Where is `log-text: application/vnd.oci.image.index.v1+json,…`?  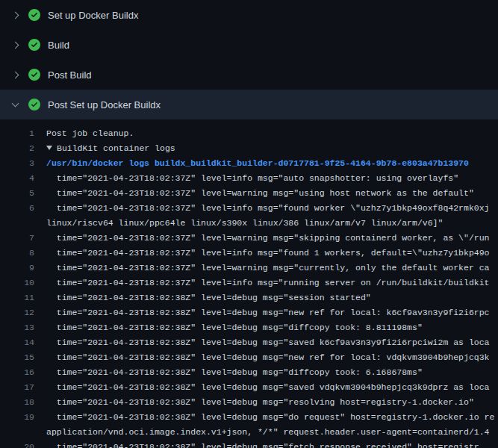 log-text: application/vnd.oci.image.index.v1+json,… is located at coordinates (268, 432).